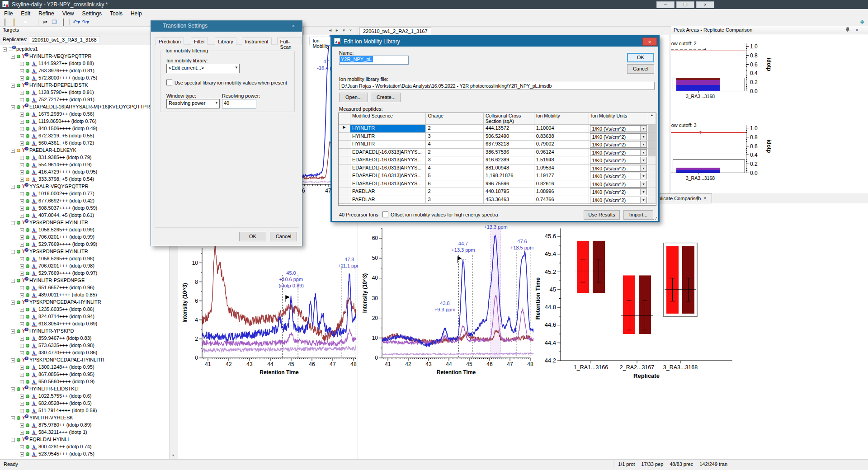 Image resolution: width=868 pixels, height=470 pixels. Describe the element at coordinates (289, 42) in the screenshot. I see `tab-full-scan: Full-Scan` at that location.